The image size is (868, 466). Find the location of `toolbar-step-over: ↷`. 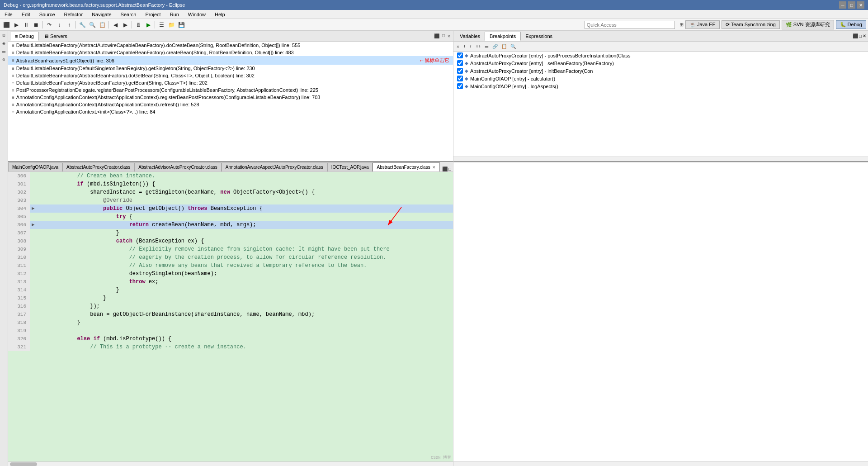

toolbar-step-over: ↷ is located at coordinates (49, 25).